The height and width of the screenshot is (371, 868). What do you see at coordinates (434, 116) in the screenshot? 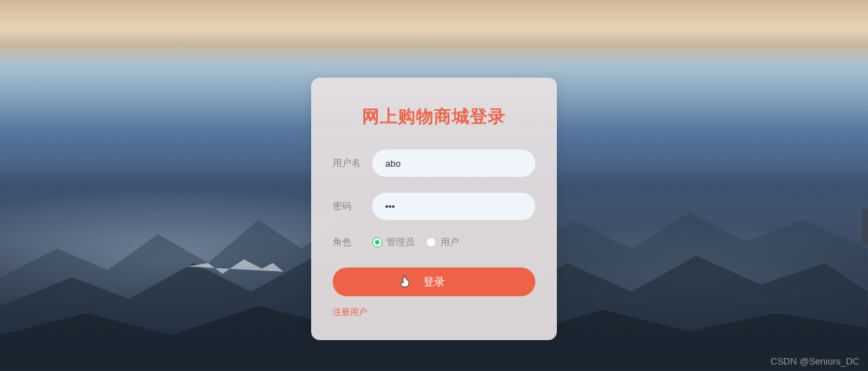
I see `login-title: 网上购物商城登录` at bounding box center [434, 116].